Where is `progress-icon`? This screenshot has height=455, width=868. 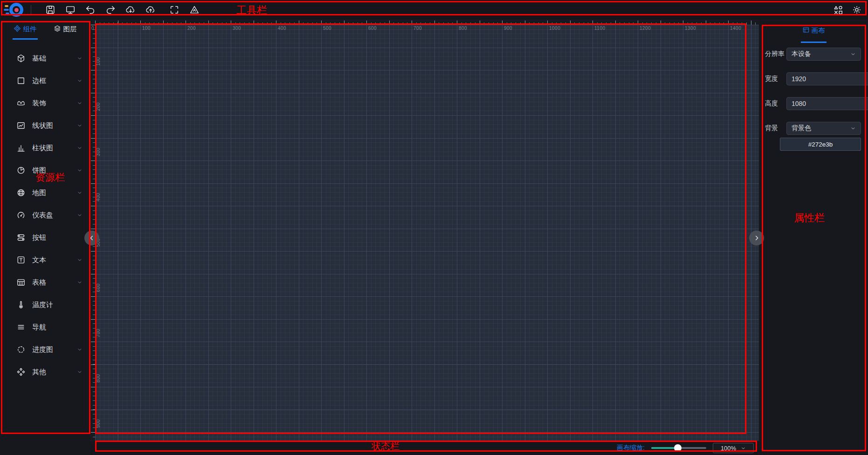
progress-icon is located at coordinates (21, 350).